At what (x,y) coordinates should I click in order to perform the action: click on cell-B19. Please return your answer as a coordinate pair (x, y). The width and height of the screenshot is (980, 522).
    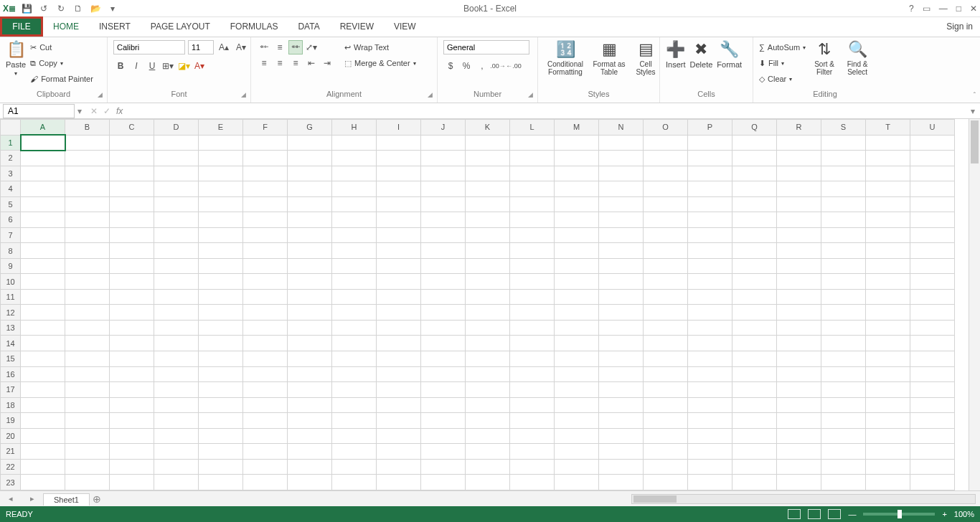
    Looking at the image, I should click on (88, 421).